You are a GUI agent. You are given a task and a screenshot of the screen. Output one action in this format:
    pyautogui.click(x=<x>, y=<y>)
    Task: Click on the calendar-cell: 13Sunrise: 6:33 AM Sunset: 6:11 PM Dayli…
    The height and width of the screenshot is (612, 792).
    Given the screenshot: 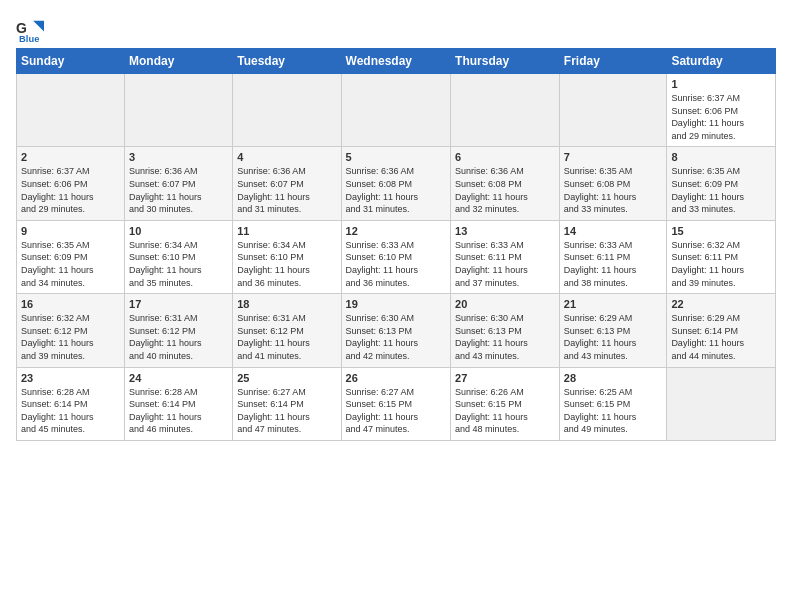 What is the action you would take?
    pyautogui.click(x=506, y=256)
    